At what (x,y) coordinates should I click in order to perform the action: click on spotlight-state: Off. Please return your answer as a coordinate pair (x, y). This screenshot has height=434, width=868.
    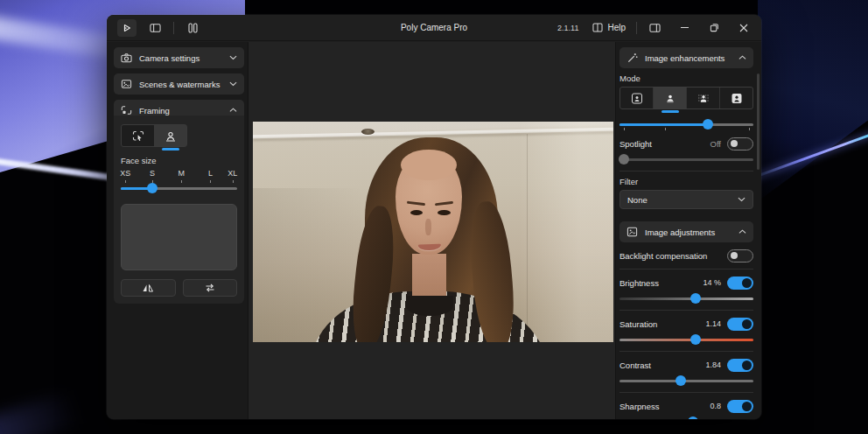
    Looking at the image, I should click on (716, 144).